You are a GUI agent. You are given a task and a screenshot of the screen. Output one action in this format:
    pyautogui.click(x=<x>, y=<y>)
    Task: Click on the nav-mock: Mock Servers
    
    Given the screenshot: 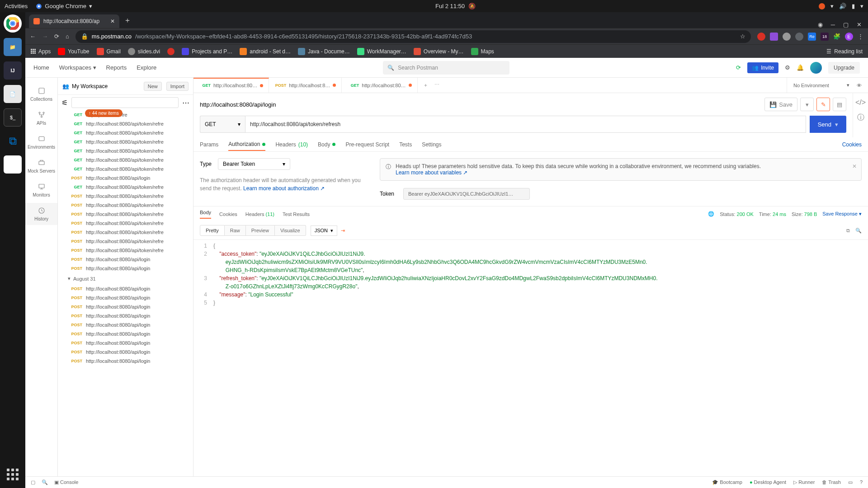 What is the action you would take?
    pyautogui.click(x=42, y=166)
    